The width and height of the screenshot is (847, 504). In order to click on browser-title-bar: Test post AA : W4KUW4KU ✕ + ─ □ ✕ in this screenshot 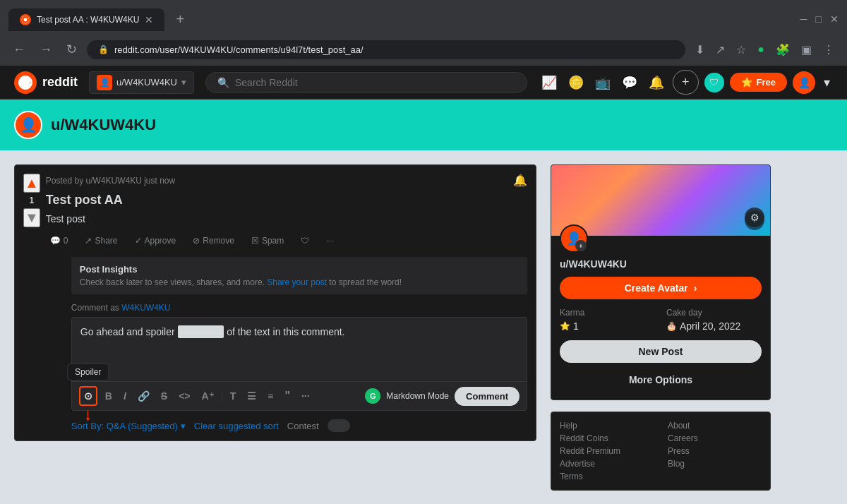, I will do `click(424, 17)`.